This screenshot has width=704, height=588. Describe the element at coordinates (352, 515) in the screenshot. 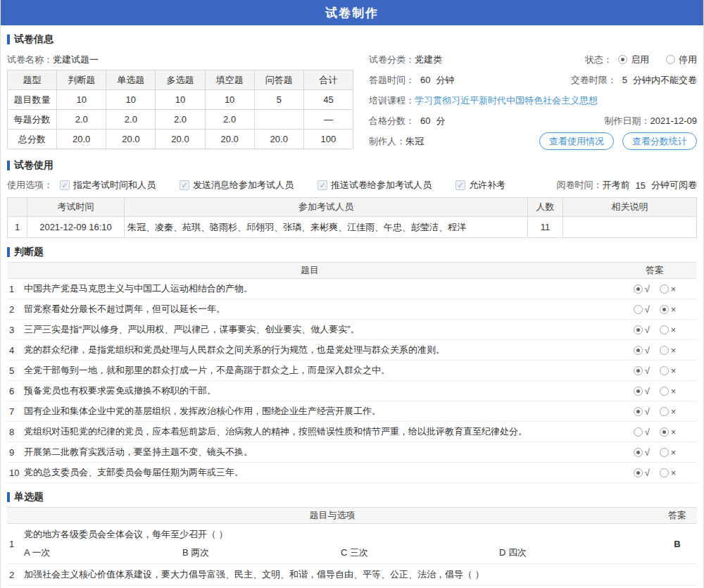

I see `single-table-header: 题目与选项 答案` at that location.